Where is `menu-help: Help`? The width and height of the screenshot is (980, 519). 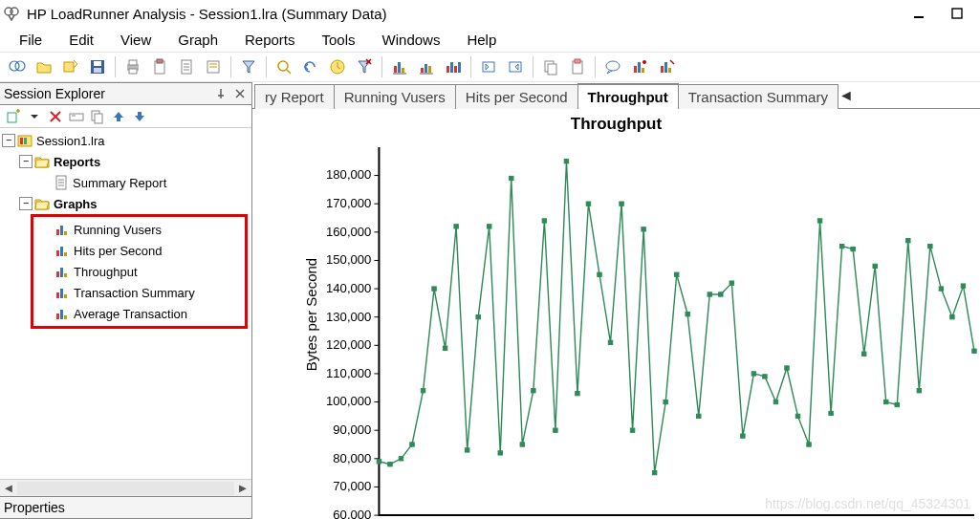
menu-help: Help is located at coordinates (482, 40).